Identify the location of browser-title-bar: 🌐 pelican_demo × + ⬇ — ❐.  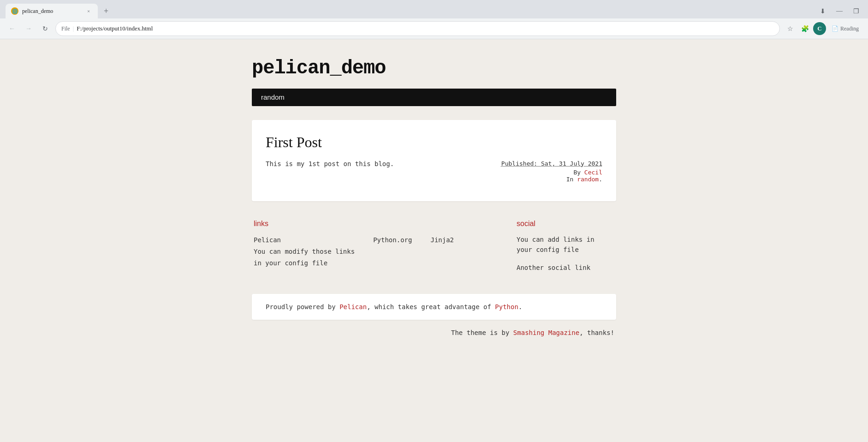
(434, 9).